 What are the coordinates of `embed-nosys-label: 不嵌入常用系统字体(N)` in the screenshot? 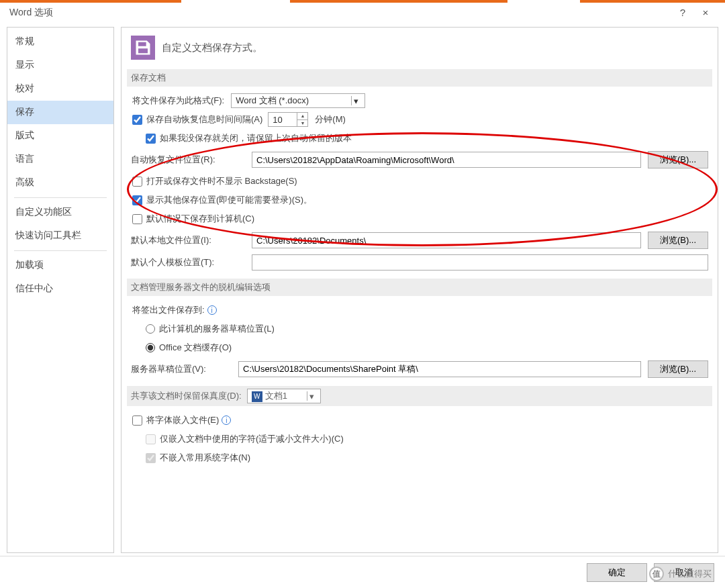 It's located at (205, 458).